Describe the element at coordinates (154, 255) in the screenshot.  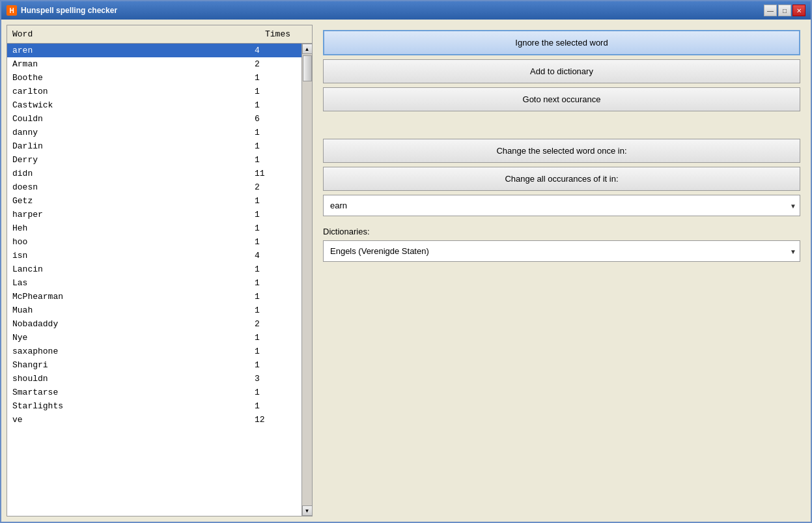
I see `table-row: isn4` at that location.